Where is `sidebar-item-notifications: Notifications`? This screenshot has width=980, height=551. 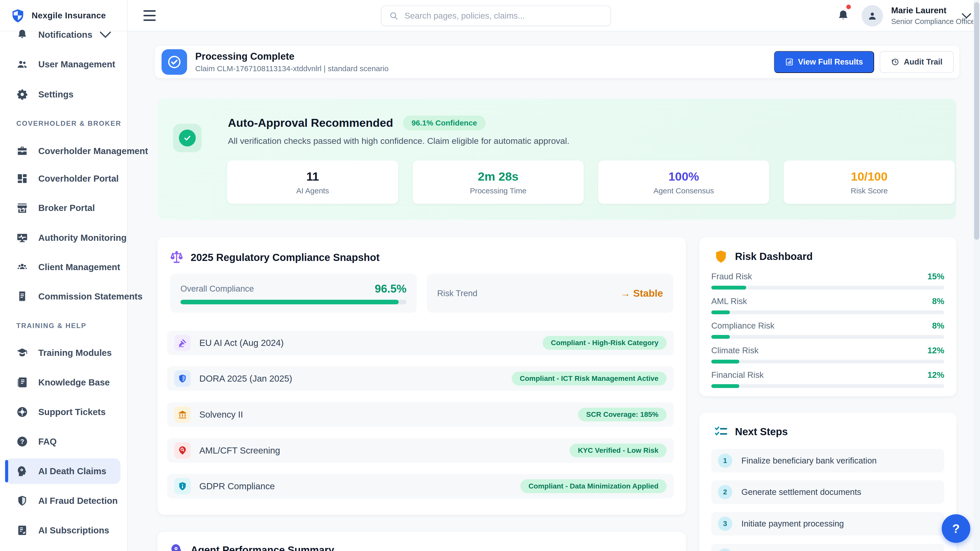
sidebar-item-notifications: Notifications is located at coordinates (63, 35).